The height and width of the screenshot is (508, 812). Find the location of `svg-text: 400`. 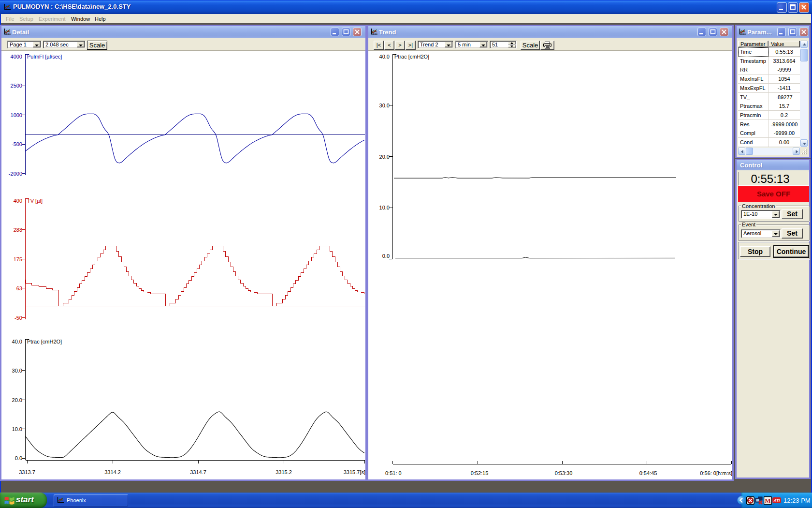

svg-text: 400 is located at coordinates (18, 201).